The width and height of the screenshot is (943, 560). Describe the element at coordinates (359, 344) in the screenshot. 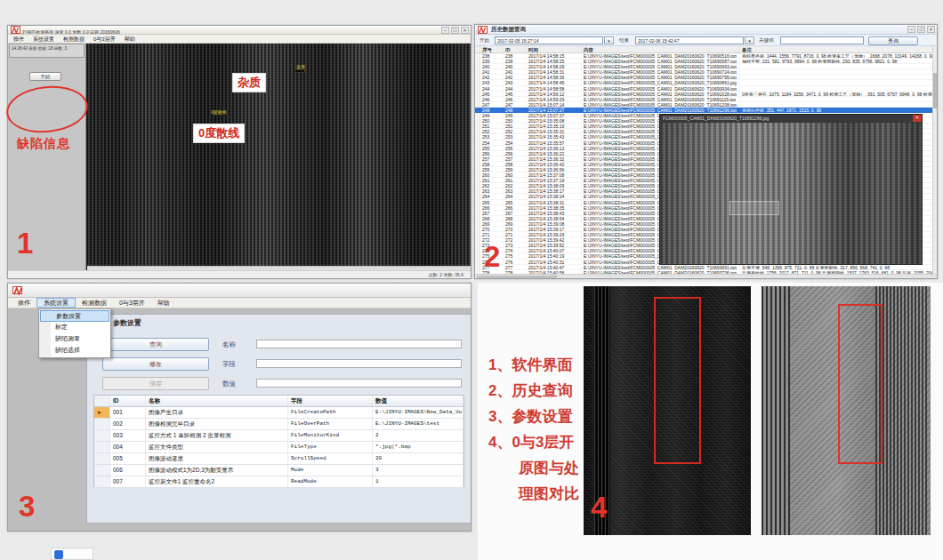

I see `name-input` at that location.